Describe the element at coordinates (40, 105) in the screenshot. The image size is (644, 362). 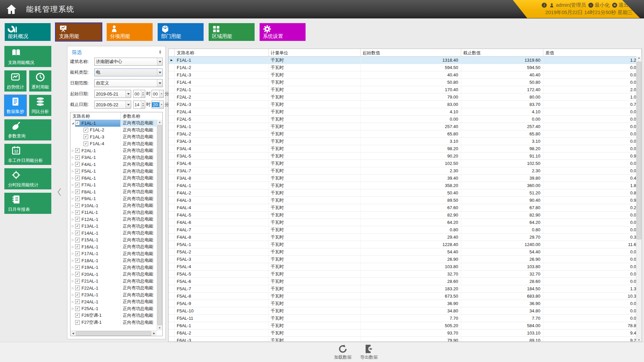
I see `sidebar-item-yoy: 同比分析` at that location.